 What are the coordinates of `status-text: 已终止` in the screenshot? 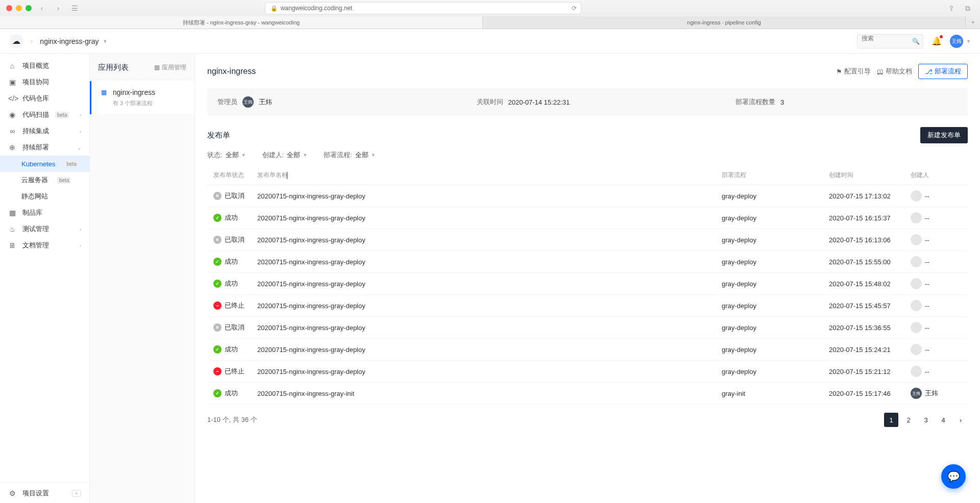 It's located at (235, 306).